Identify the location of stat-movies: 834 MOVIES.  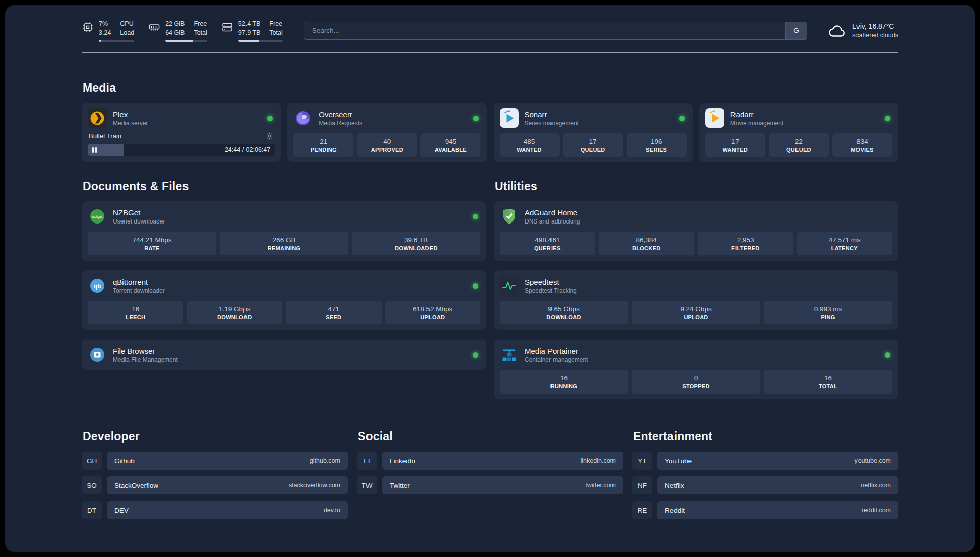
(862, 145).